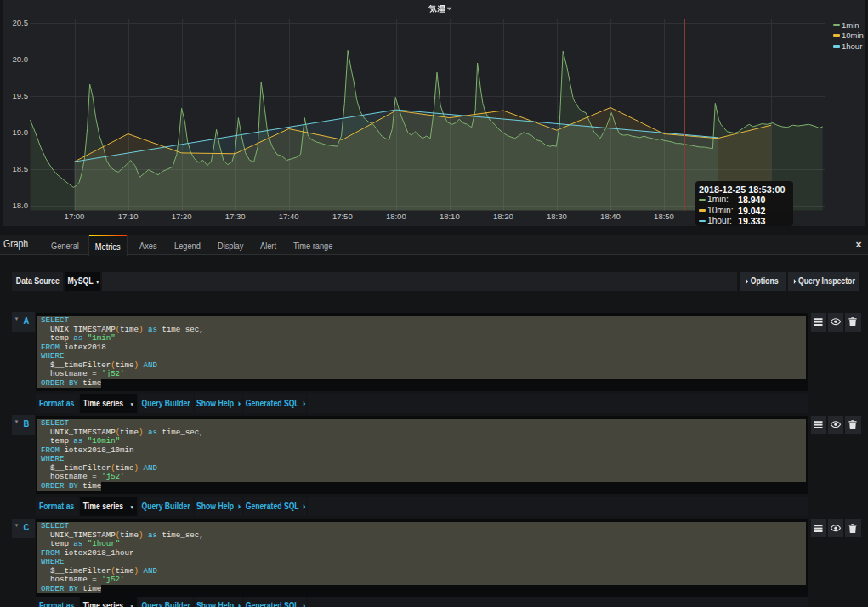 The width and height of the screenshot is (868, 607). What do you see at coordinates (557, 216) in the screenshot?
I see `svg-text: 18:30` at bounding box center [557, 216].